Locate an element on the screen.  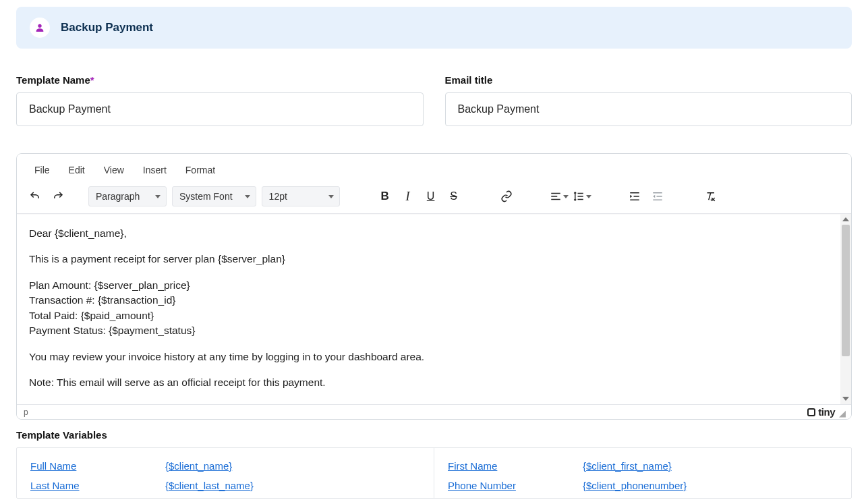
italic-button: I is located at coordinates (408, 196).